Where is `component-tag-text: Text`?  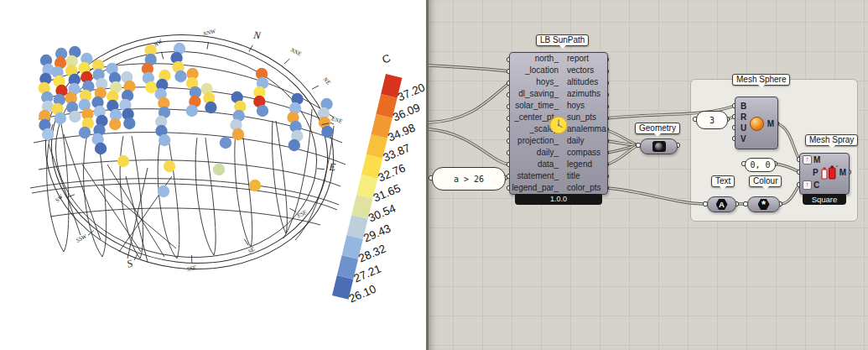
component-tag-text: Text is located at coordinates (723, 181).